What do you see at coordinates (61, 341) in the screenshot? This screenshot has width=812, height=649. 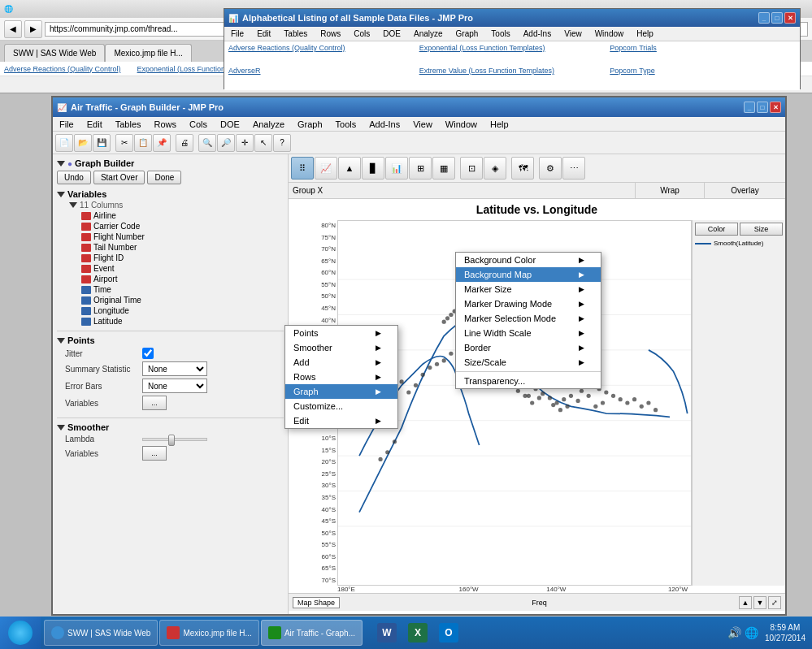 I see `points-triangle` at bounding box center [61, 341].